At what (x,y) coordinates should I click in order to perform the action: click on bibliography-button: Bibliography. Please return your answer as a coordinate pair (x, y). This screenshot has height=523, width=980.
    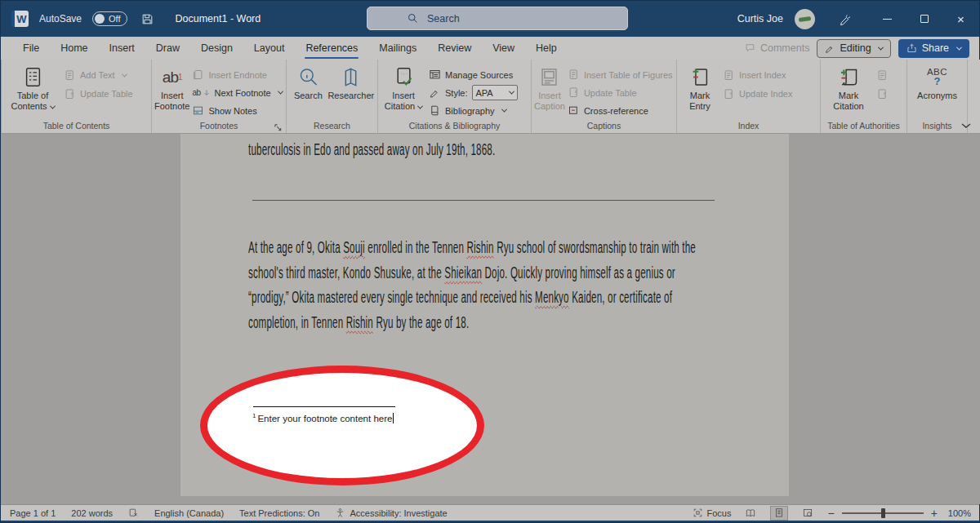
    Looking at the image, I should click on (474, 111).